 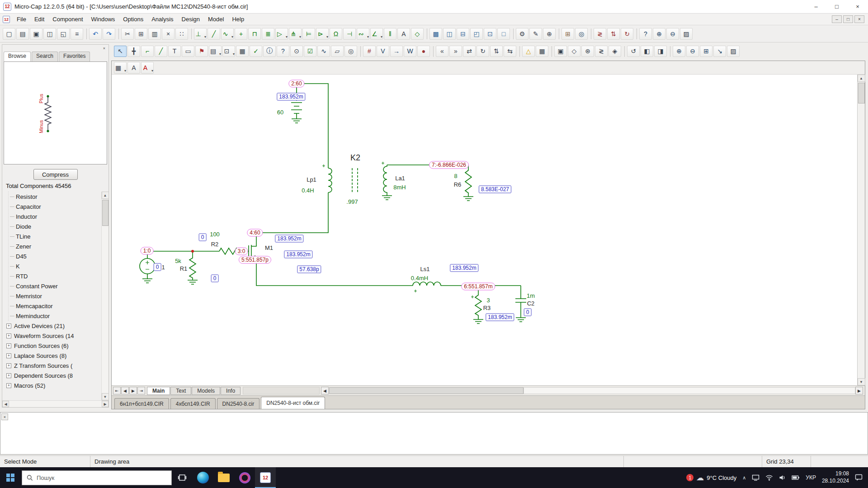 What do you see at coordinates (417, 34) in the screenshot?
I see `macro-button: ◇` at bounding box center [417, 34].